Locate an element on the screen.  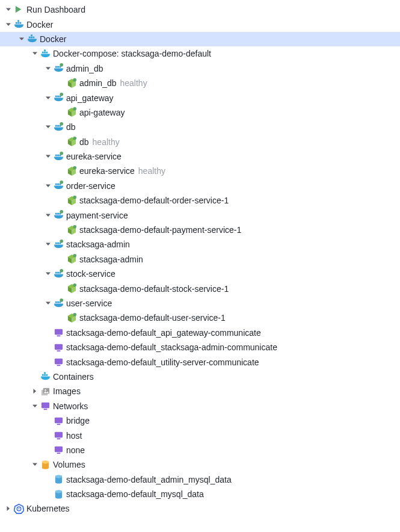
play-icon is located at coordinates (19, 10).